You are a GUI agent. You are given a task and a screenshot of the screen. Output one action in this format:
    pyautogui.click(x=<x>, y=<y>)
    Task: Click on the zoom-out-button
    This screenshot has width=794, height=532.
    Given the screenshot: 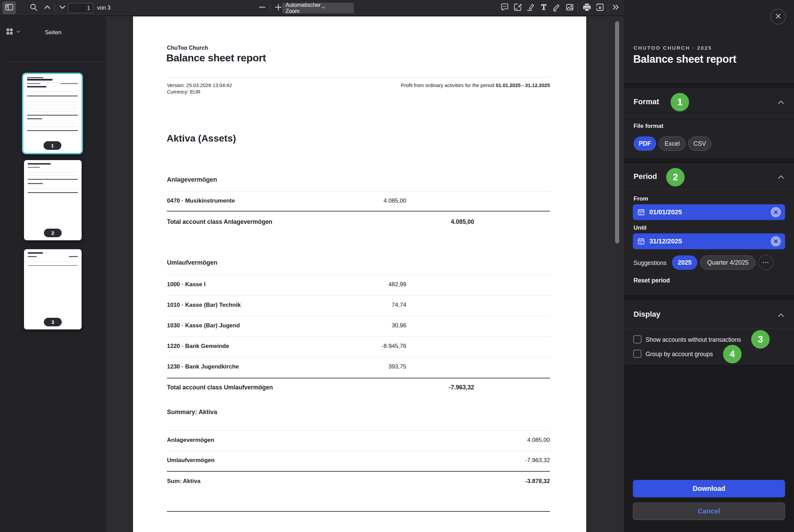 What is the action you would take?
    pyautogui.click(x=262, y=8)
    